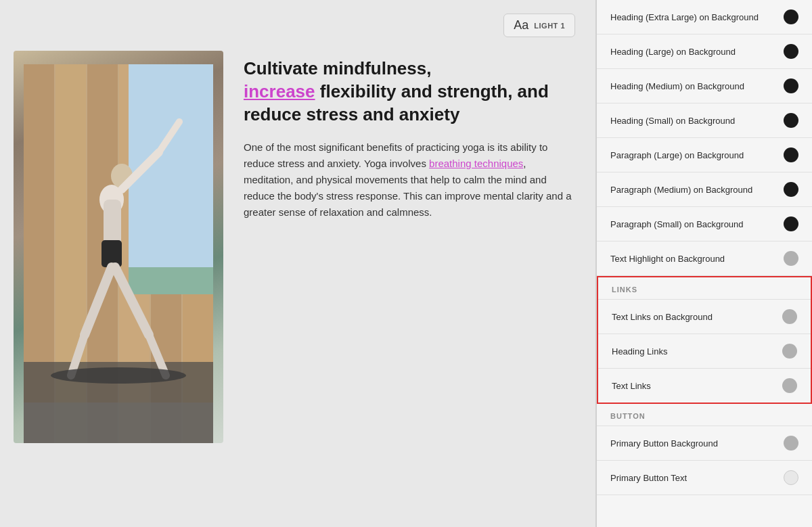 This screenshot has height=527, width=812. I want to click on row-label: Heading (Small) on Background, so click(673, 120).